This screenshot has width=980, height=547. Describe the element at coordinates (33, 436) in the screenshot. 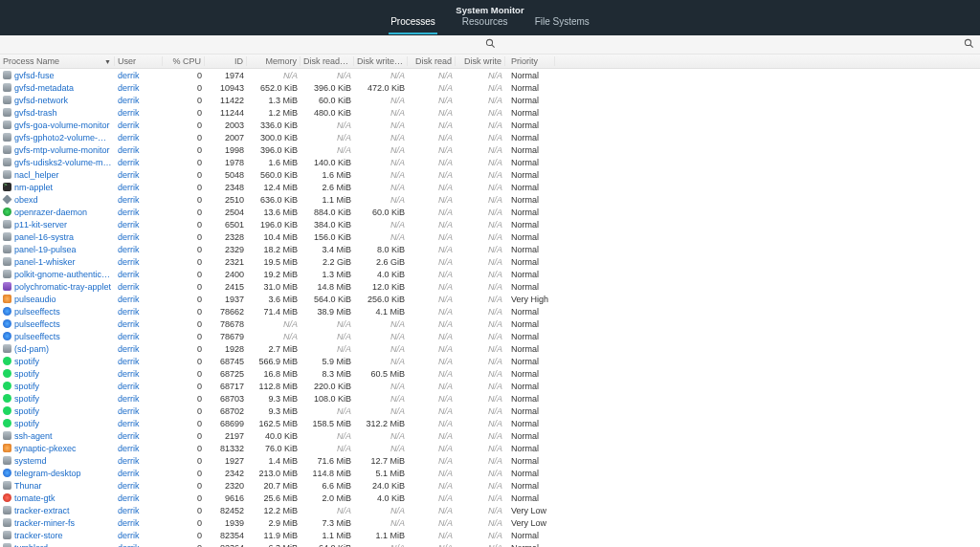

I see `process-name-link: ssh-agent` at that location.